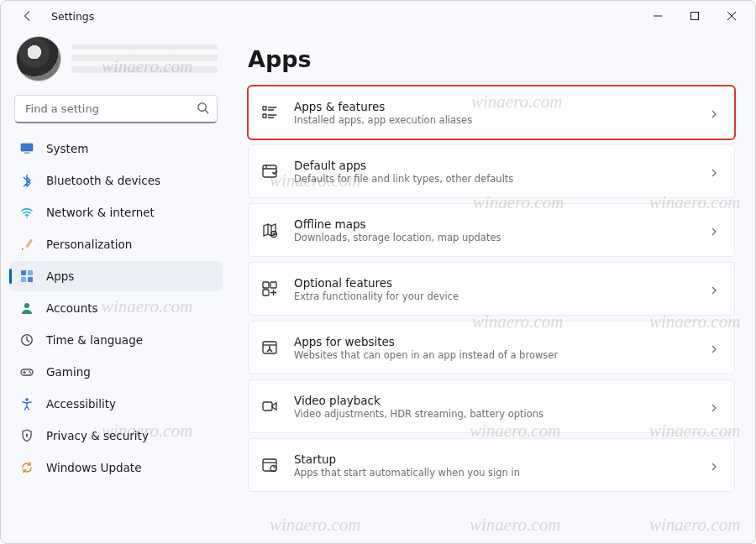  What do you see at coordinates (27, 404) in the screenshot?
I see `accessibility-icon` at bounding box center [27, 404].